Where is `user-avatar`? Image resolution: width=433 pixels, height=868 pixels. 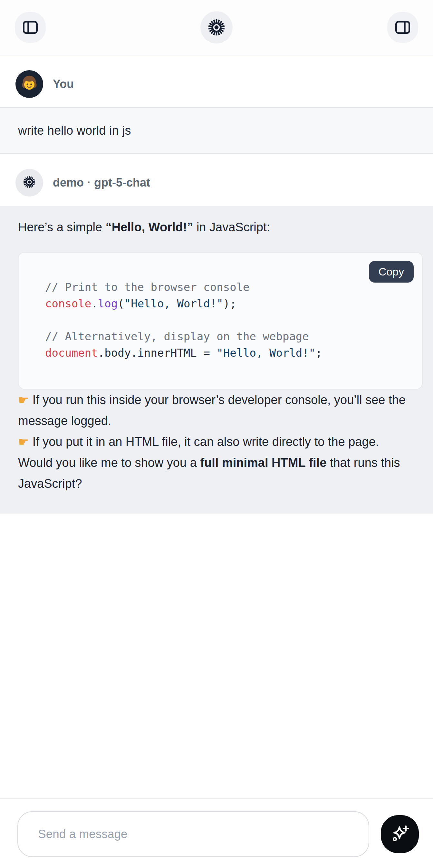 user-avatar is located at coordinates (29, 84).